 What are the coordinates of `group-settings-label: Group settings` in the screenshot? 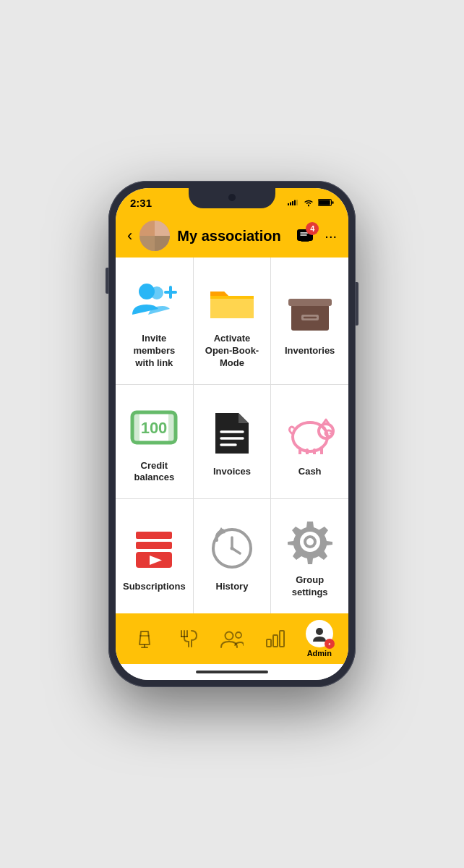 It's located at (309, 587).